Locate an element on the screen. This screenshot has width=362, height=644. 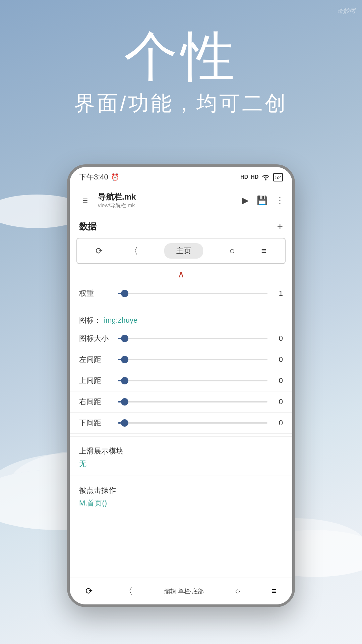
module-click-action: 被点击操作 M.首页() is located at coordinates (181, 495).